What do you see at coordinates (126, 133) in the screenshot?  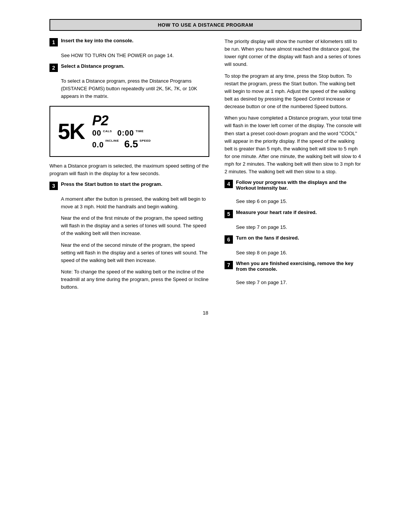 I see `display-time-val: 0:00` at bounding box center [126, 133].